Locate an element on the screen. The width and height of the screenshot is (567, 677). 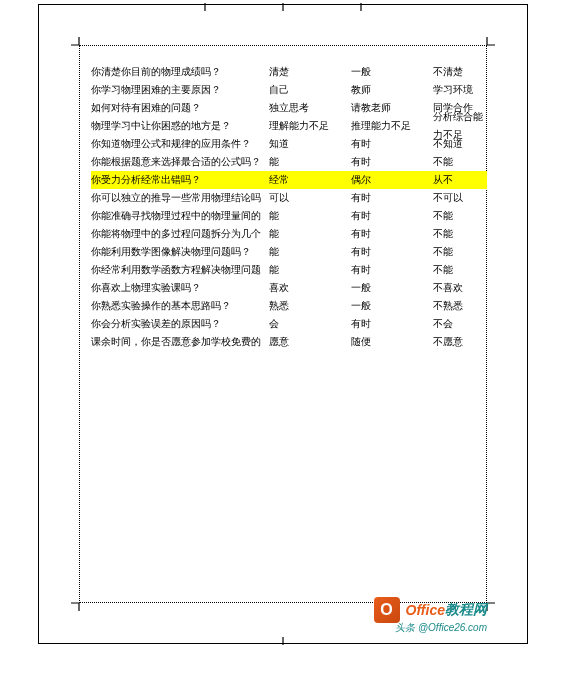
option-text: 不愿意 is located at coordinates (460, 342).